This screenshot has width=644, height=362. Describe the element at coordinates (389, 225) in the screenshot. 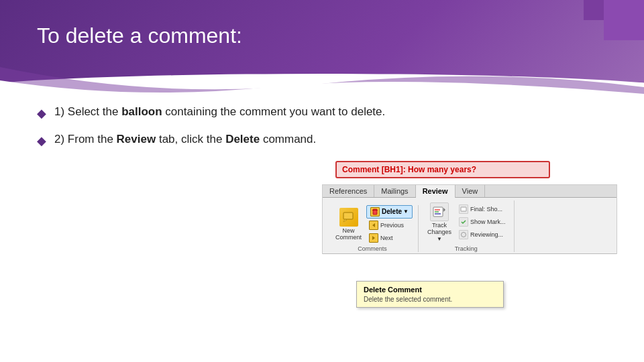

I see `delete-prev-next-group: Delete ▼ Previous` at that location.